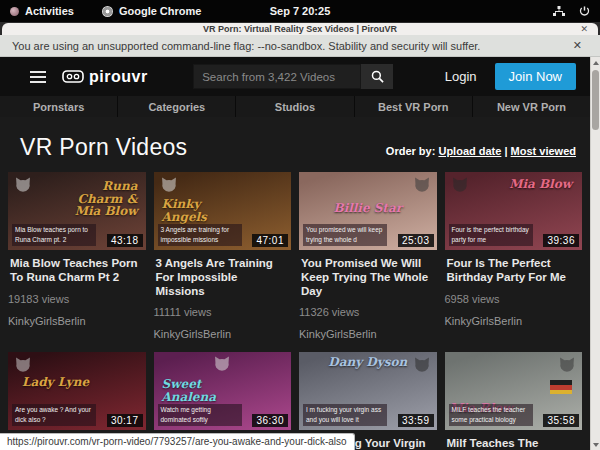 This screenshot has height=450, width=600. I want to click on nav-item-new-vr: New VR Porn, so click(532, 106).